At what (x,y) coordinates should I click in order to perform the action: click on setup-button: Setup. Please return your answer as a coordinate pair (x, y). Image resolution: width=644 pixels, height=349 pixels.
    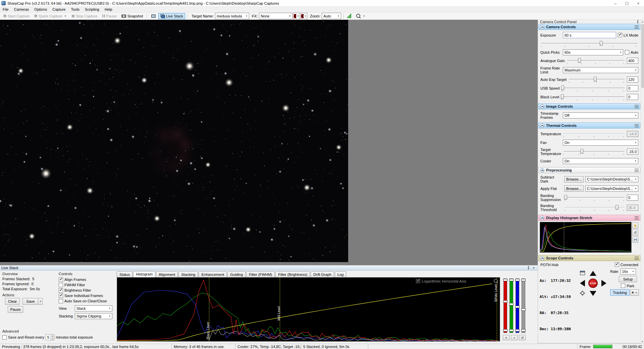
    Looking at the image, I should click on (628, 279).